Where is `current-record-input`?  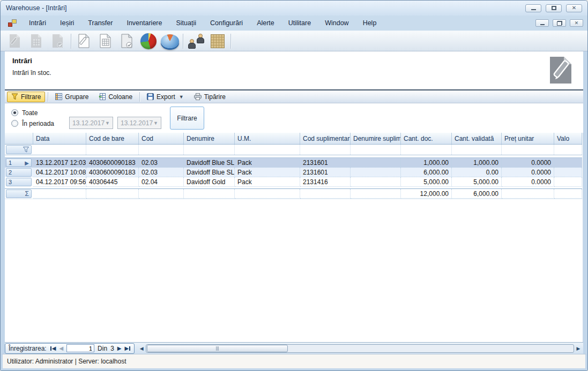 current-record-input is located at coordinates (80, 348).